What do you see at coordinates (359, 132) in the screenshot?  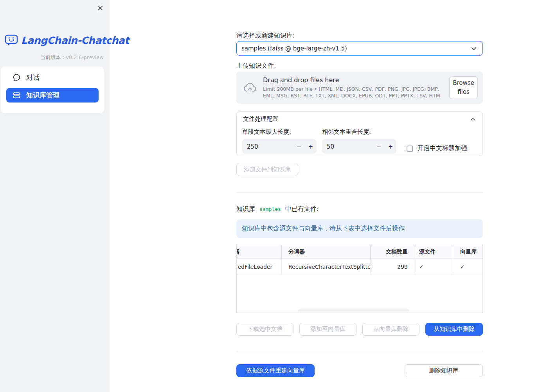 I see `overlap-size-label: 相邻文本重合长度:` at bounding box center [359, 132].